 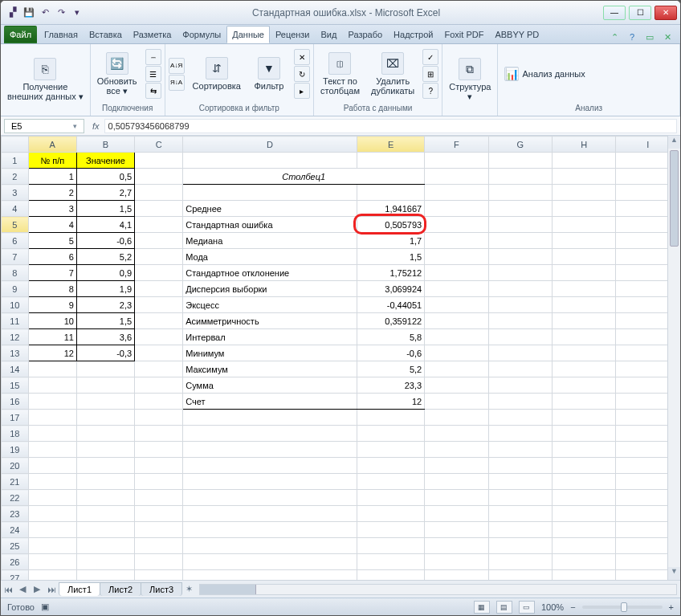 What do you see at coordinates (456, 353) in the screenshot?
I see `cell-F13` at bounding box center [456, 353].